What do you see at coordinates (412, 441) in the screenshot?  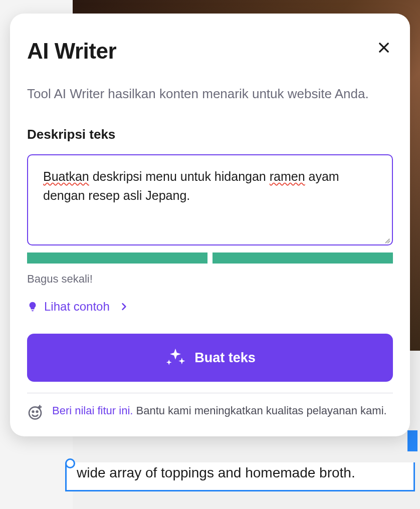 I see `side-panel-edge` at bounding box center [412, 441].